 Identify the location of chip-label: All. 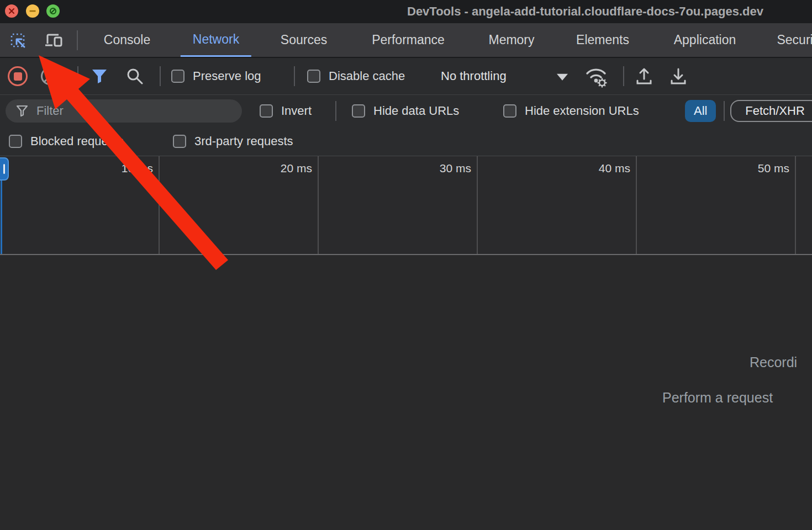
(700, 111).